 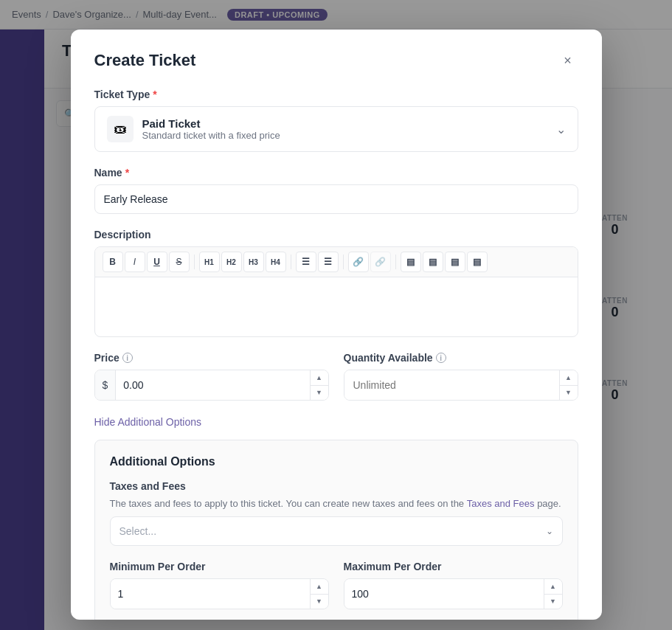 I want to click on price-decrement-button: ▼, so click(x=319, y=393).